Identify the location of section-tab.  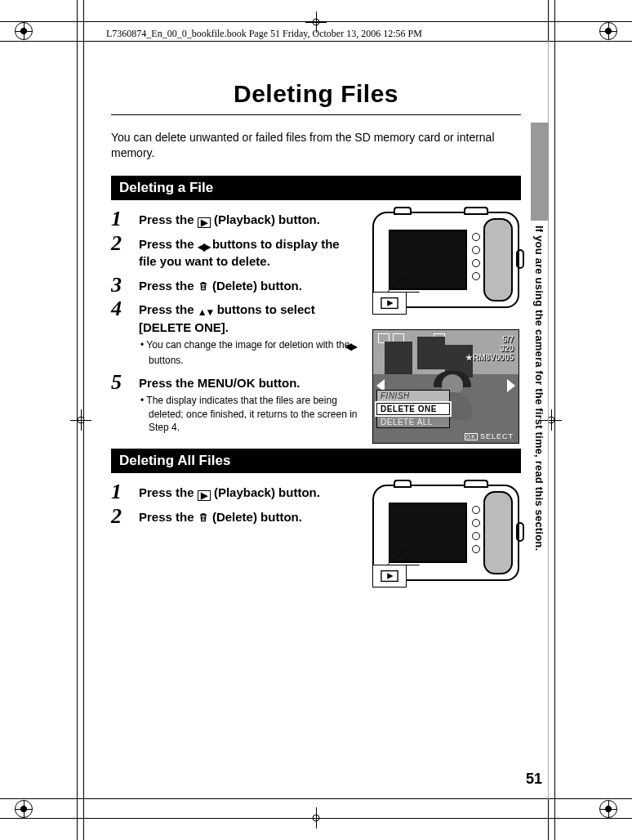
(540, 172).